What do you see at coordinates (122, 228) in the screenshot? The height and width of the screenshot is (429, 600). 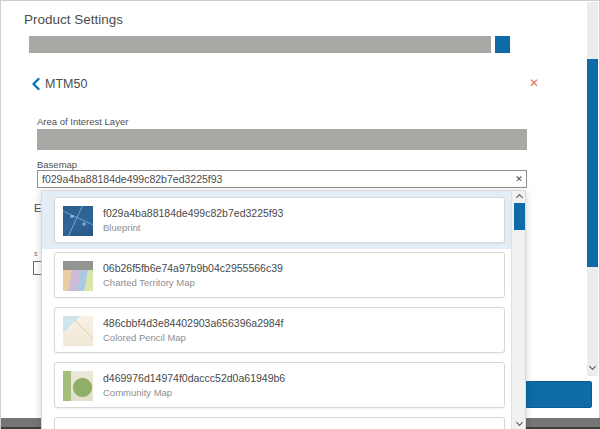 I see `basemap-option-name: Blueprint` at bounding box center [122, 228].